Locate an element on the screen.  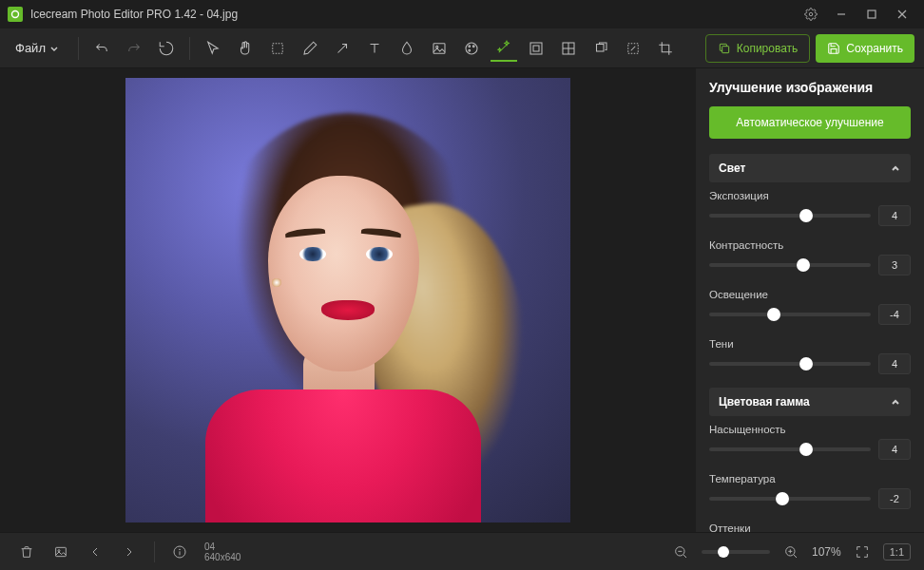
saturation-row: Насыщенность 4 is located at coordinates (810, 442).